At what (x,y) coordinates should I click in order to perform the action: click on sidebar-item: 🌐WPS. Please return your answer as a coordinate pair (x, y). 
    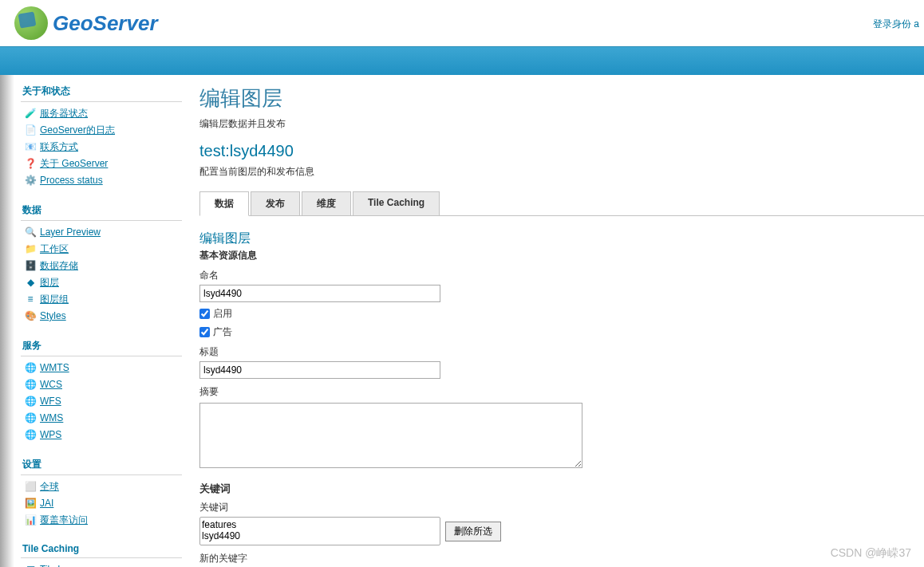
    Looking at the image, I should click on (101, 435).